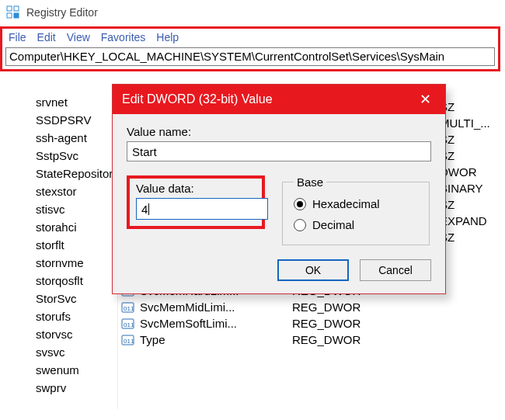  What do you see at coordinates (145, 210) in the screenshot?
I see `value-data-text: 4` at bounding box center [145, 210].